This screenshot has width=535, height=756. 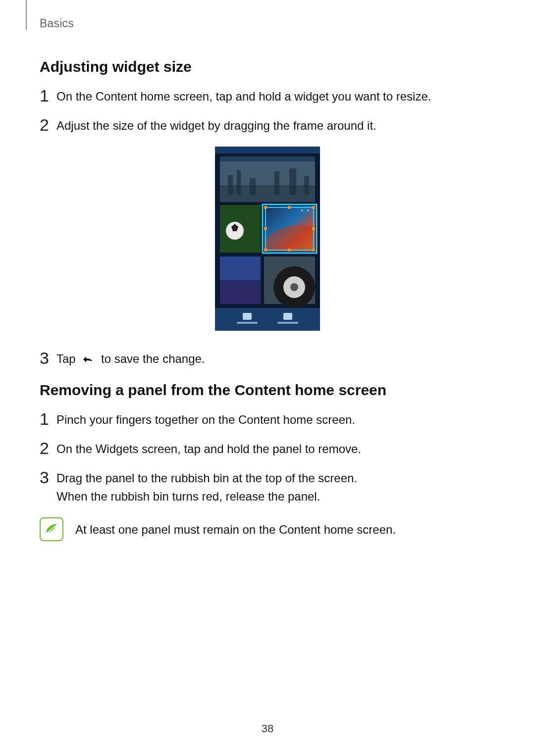 I want to click on list-item: 2 Adjust the size of the widget by dragg…, so click(x=268, y=125).